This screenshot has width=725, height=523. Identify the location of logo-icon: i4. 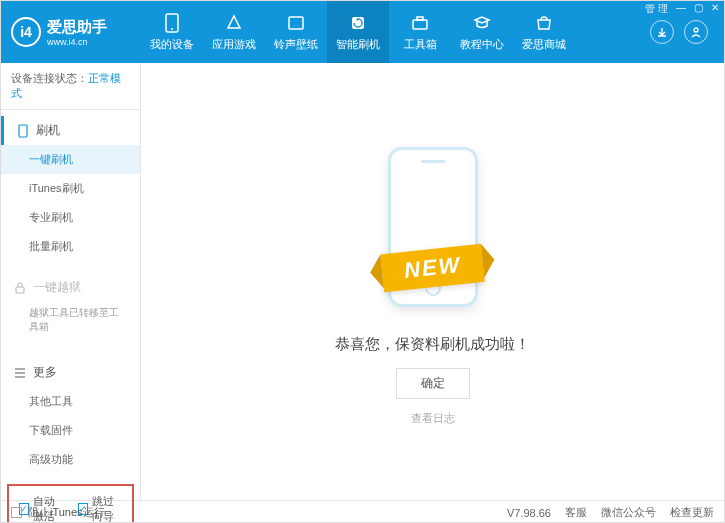
(26, 32).